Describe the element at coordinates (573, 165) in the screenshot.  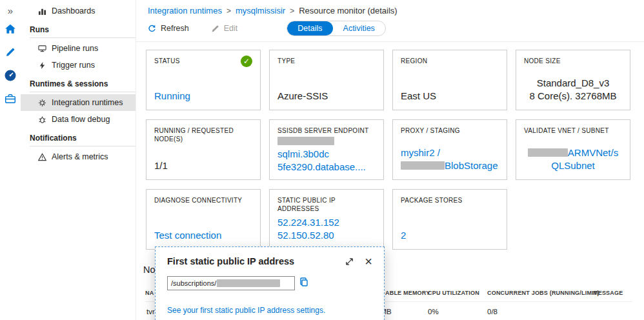
I see `card-value-link: QLSubnet` at that location.